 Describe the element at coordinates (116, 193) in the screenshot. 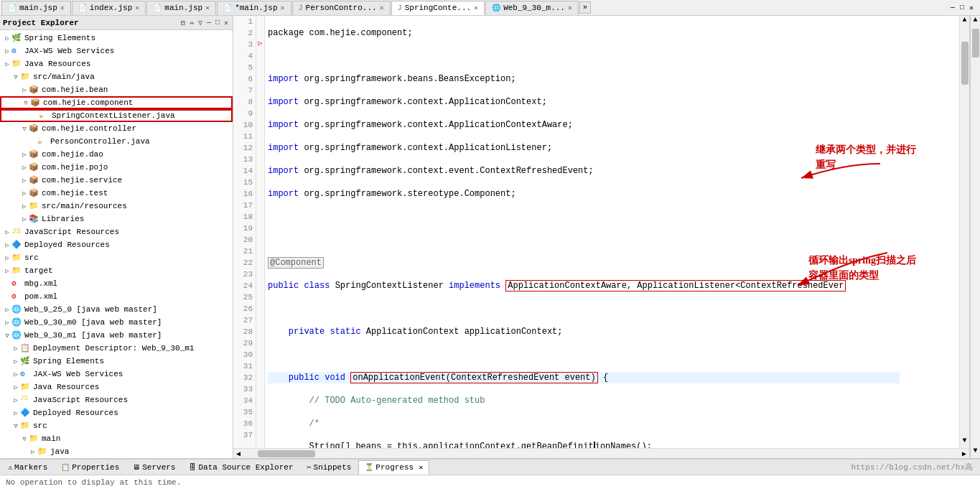

I see `sidebar-item-com-hejie-test: ▷ 📦 com.hejie.test` at that location.